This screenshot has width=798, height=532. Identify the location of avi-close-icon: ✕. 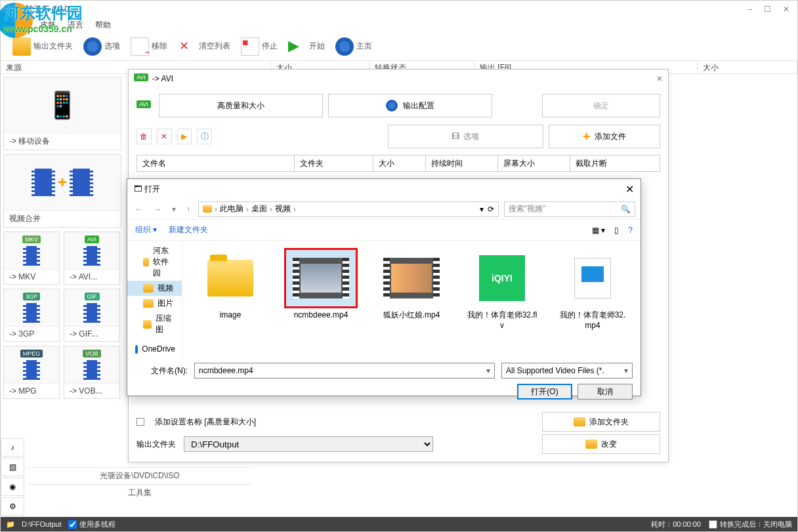
(660, 79).